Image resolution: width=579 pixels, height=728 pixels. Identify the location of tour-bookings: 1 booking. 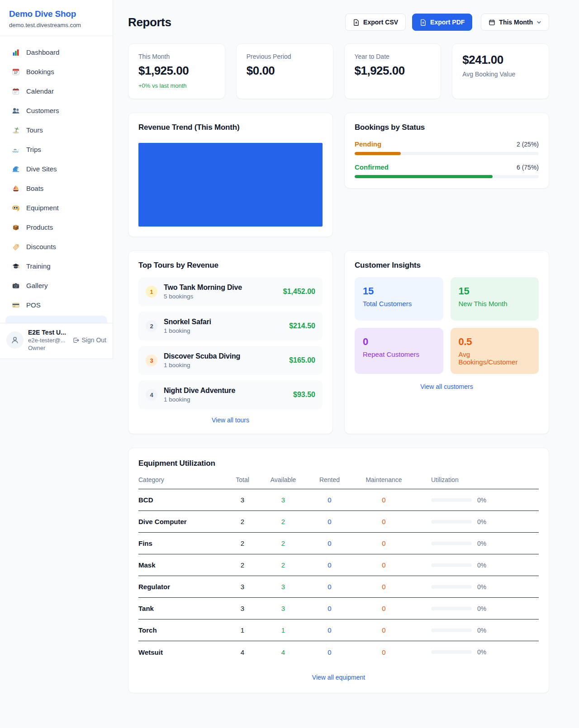
(225, 400).